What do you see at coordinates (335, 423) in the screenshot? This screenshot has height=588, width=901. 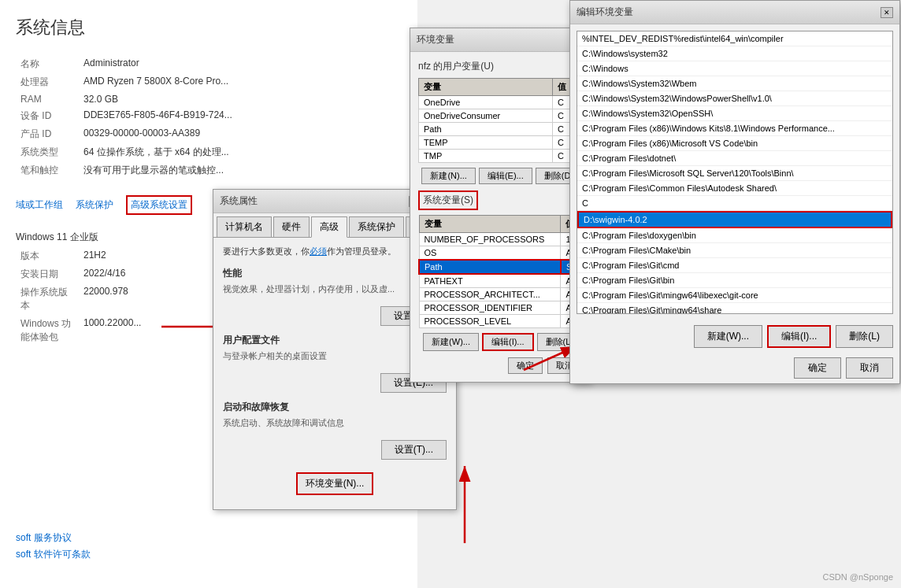 I see `startup-desc: 系统启动、系统故障和调试信息` at bounding box center [335, 423].